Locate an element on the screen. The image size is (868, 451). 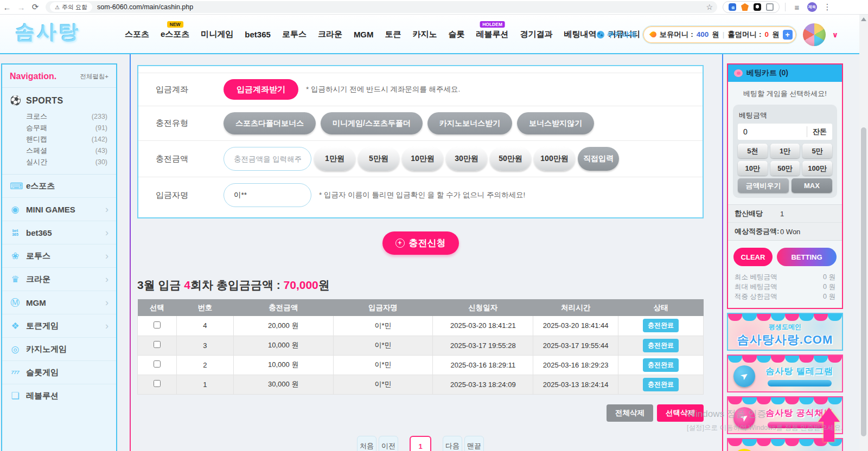
scrollbar-up-arrow is located at coordinates (864, 20).